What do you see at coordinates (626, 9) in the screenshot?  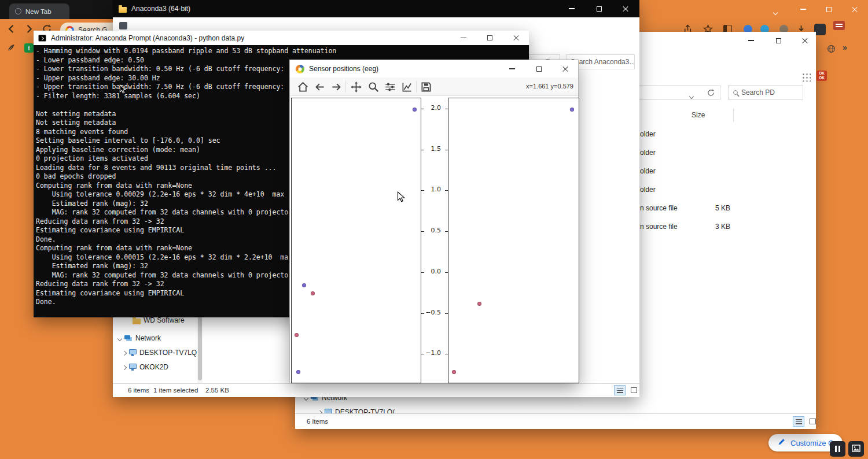 I see `explorer-front-close-button` at bounding box center [626, 9].